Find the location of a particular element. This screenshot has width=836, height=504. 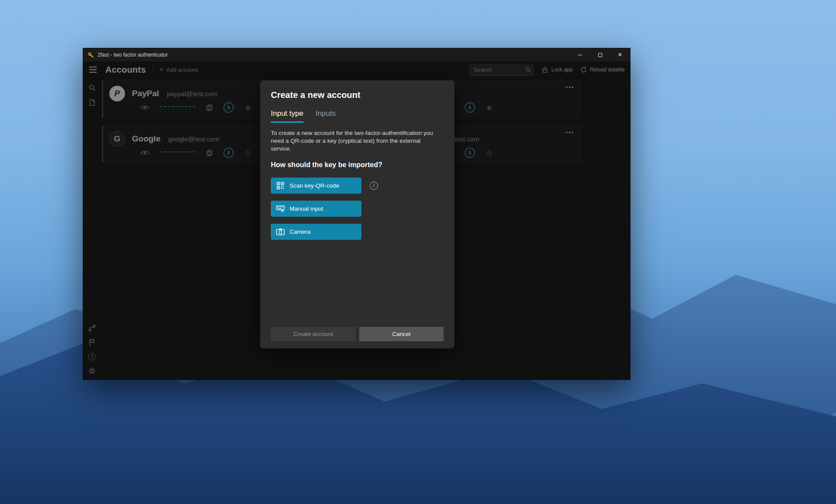

dialog-description: To create a new account for the two-fact… is located at coordinates (353, 141).